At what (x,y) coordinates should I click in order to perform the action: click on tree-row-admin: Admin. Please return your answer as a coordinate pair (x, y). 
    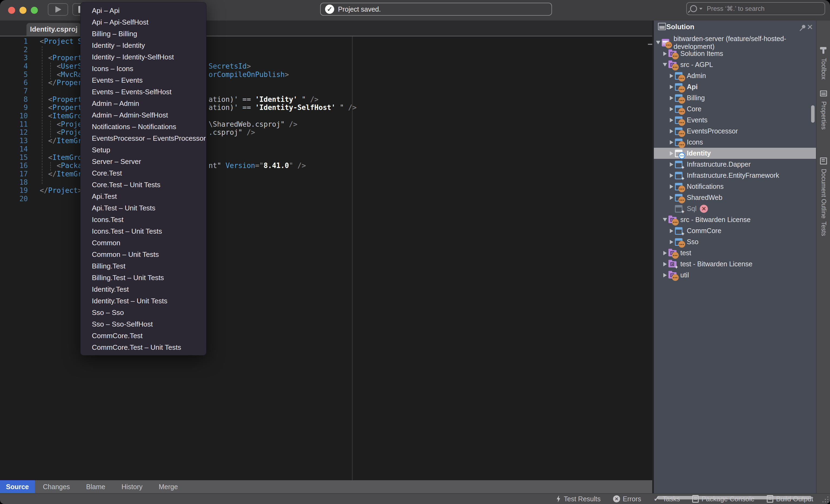
    Looking at the image, I should click on (735, 76).